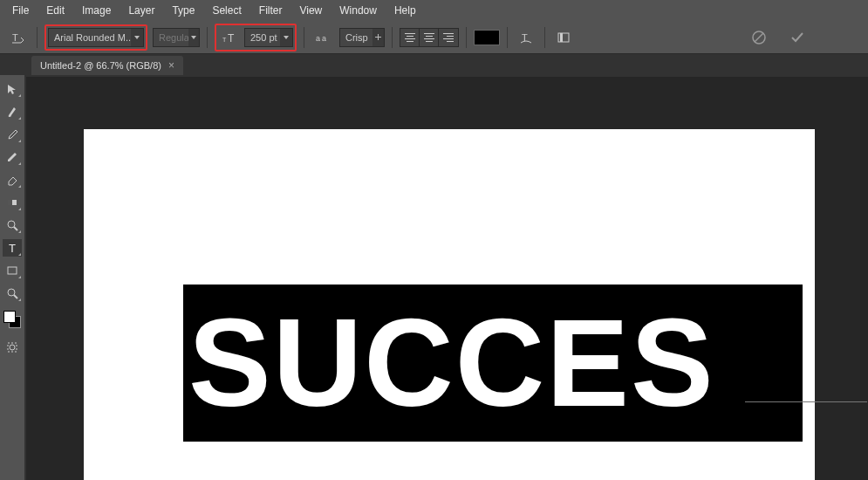 The width and height of the screenshot is (868, 480). What do you see at coordinates (434, 38) in the screenshot?
I see `options-bar: T Arial Rounded M... Regular TT 250 pt a…` at bounding box center [434, 38].